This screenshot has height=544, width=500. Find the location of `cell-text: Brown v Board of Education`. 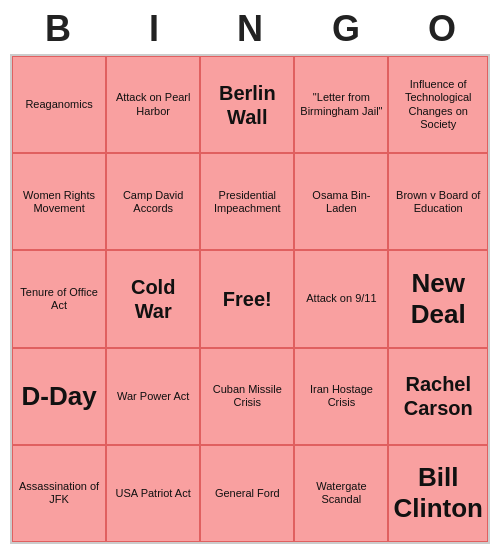

cell-text: Brown v Board of Education is located at coordinates (438, 202).